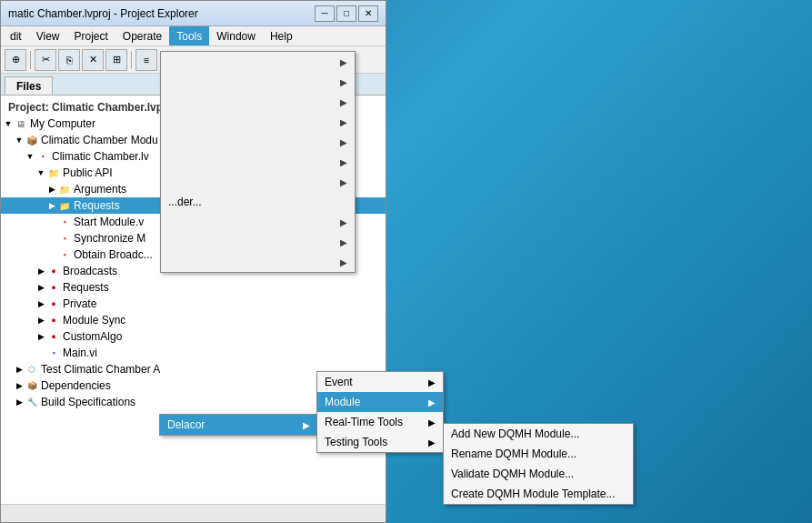 The image size is (812, 523). Describe the element at coordinates (15, 60) in the screenshot. I see `toolbar-new-button: ⊕` at that location.